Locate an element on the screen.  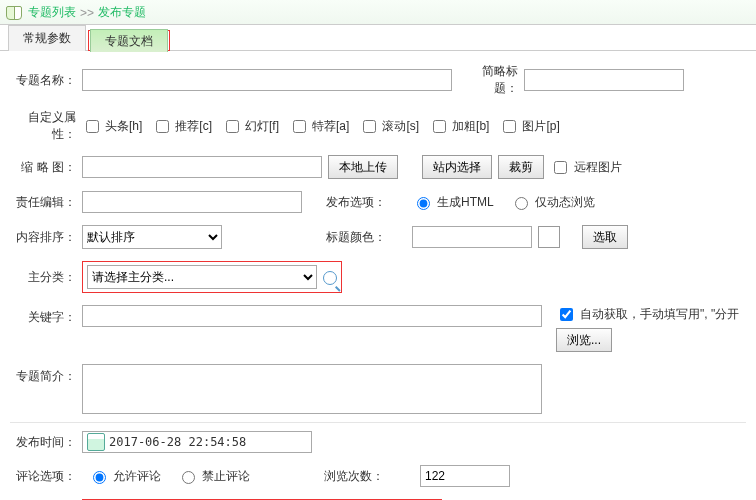
pub-option-group: 生成HTML 仅动态浏览 is located at coordinates (504, 202).